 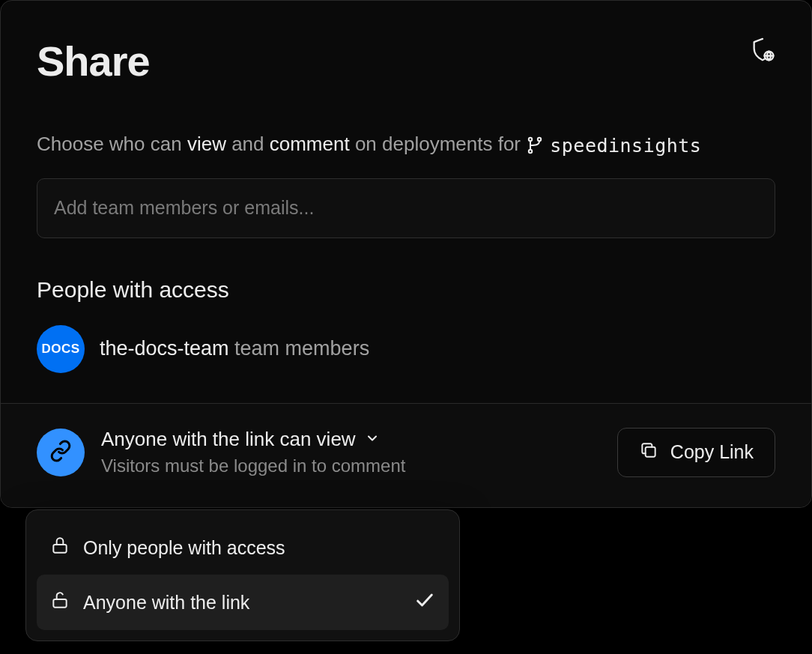 What do you see at coordinates (406, 290) in the screenshot?
I see `access-heading: People with access` at bounding box center [406, 290].